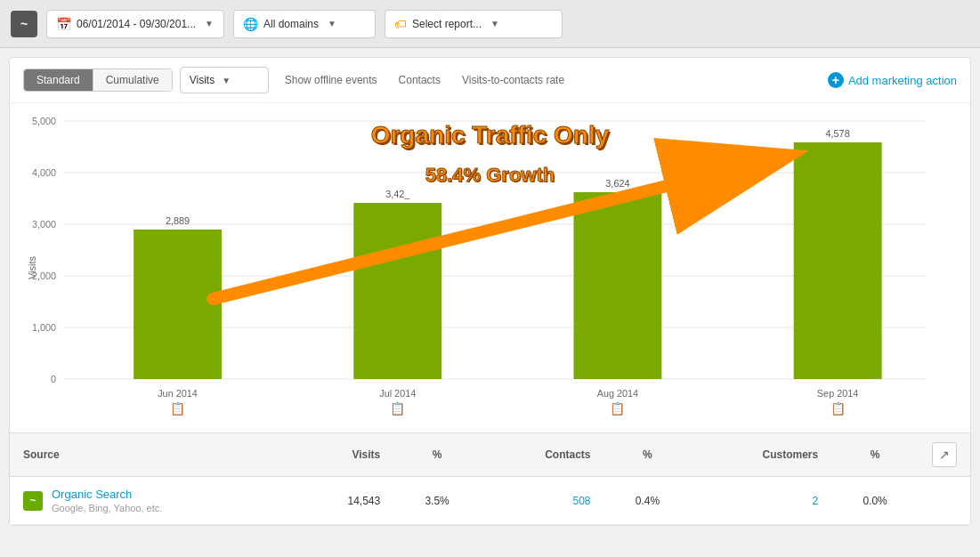 The height and width of the screenshot is (557, 980). What do you see at coordinates (107, 495) in the screenshot?
I see `source-name: Organic Search` at bounding box center [107, 495].